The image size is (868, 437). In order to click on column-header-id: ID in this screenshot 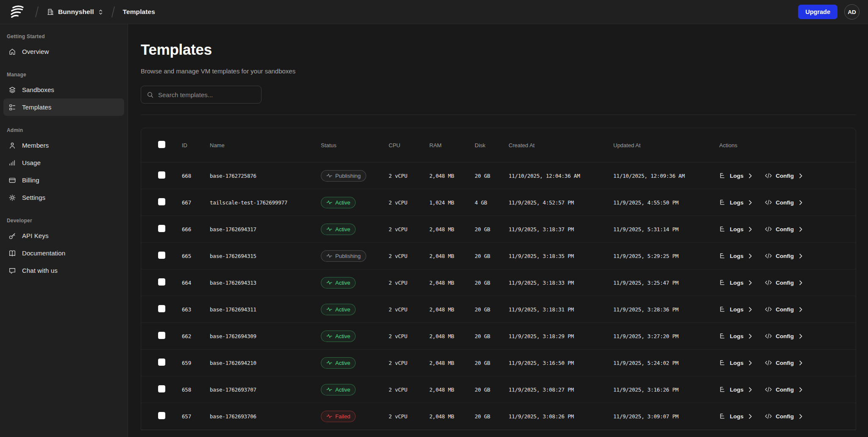, I will do `click(196, 145)`.